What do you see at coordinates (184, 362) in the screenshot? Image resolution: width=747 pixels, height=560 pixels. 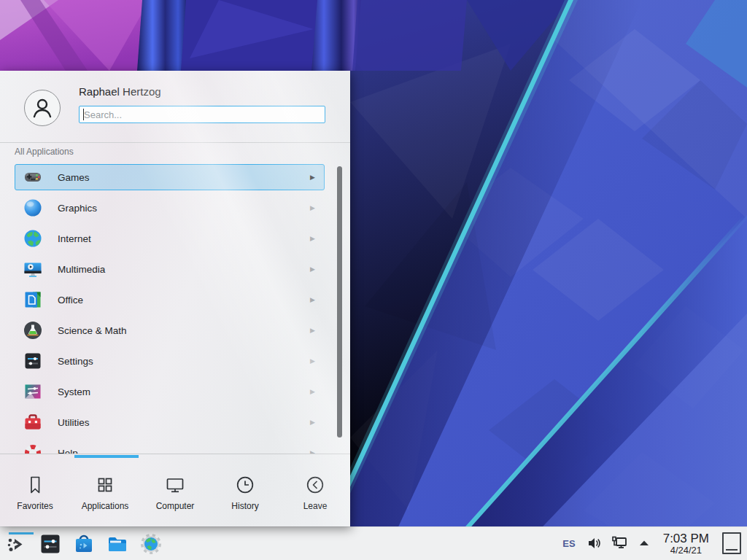 I see `category-label: Settings` at bounding box center [184, 362].